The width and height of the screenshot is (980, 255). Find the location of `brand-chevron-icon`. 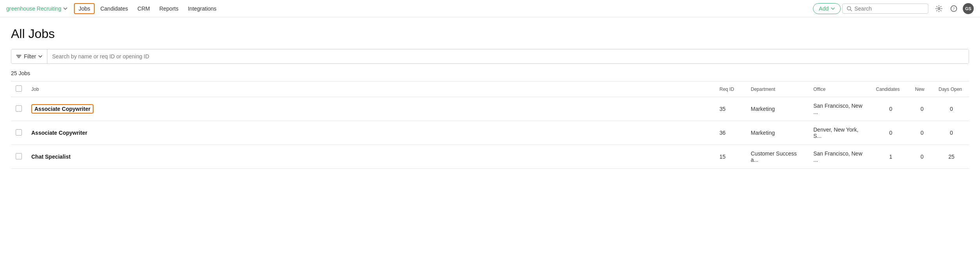

brand-chevron-icon is located at coordinates (65, 9).